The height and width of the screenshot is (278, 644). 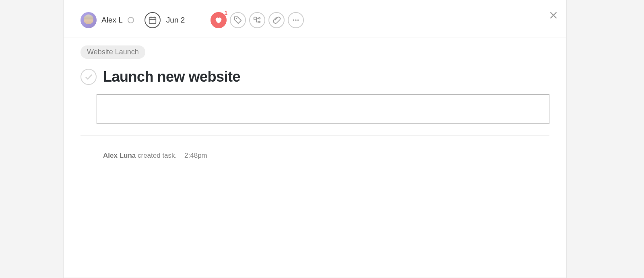 I want to click on calendar-icon, so click(x=153, y=20).